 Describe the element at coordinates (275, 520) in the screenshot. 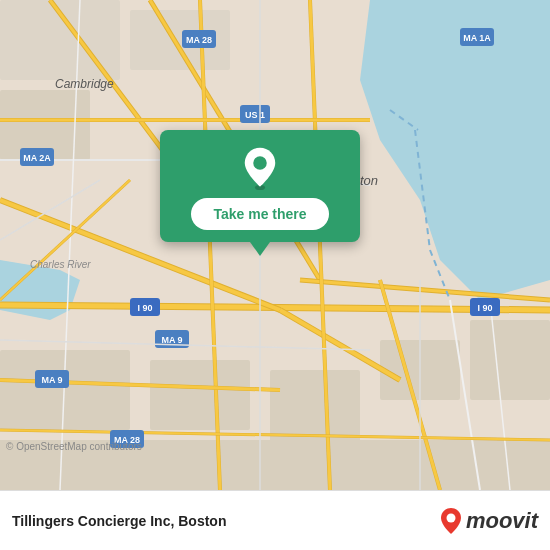

I see `bottom-bar: Tillingers Concierge Inc, Boston moovit` at that location.